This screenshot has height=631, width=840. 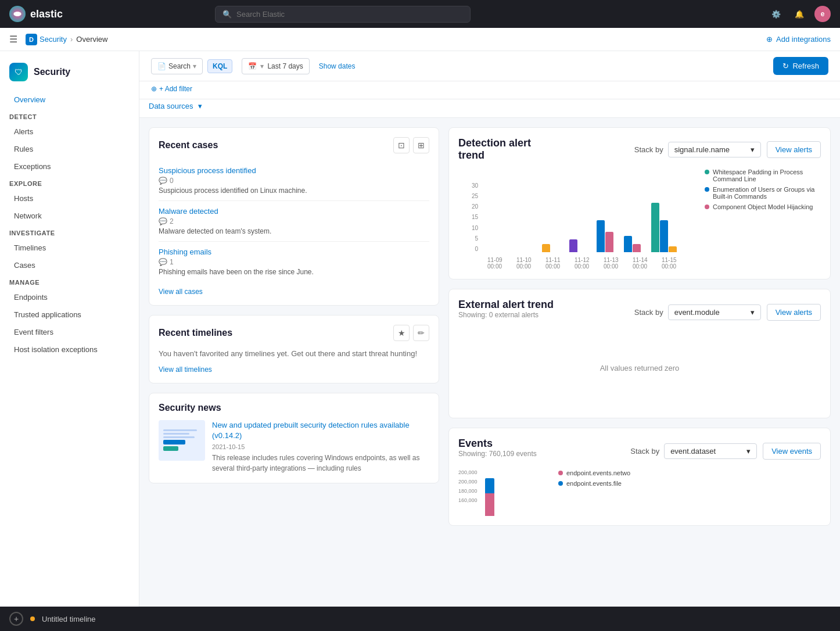 What do you see at coordinates (497, 444) in the screenshot?
I see `events-title: Events` at bounding box center [497, 444].